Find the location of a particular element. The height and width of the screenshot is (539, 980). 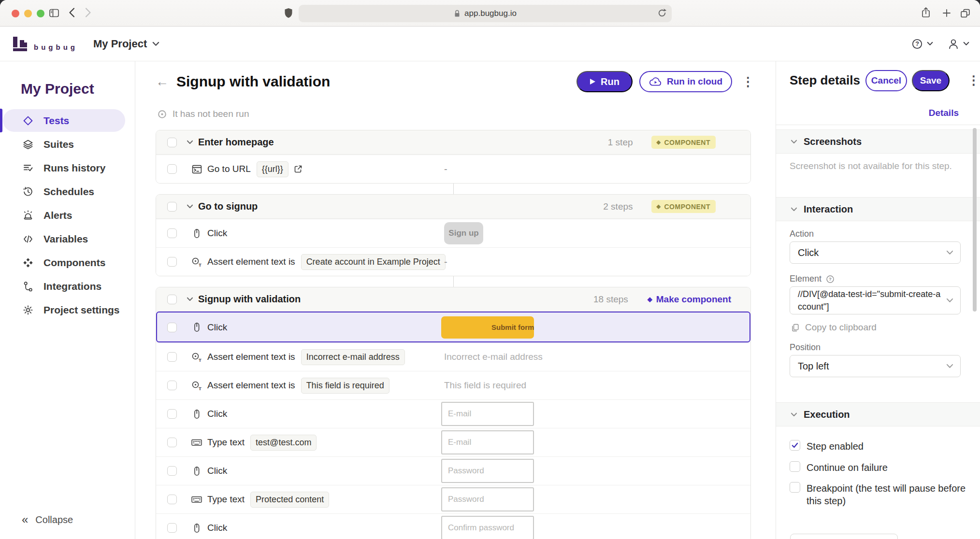

help-menu: ? is located at coordinates (922, 44).